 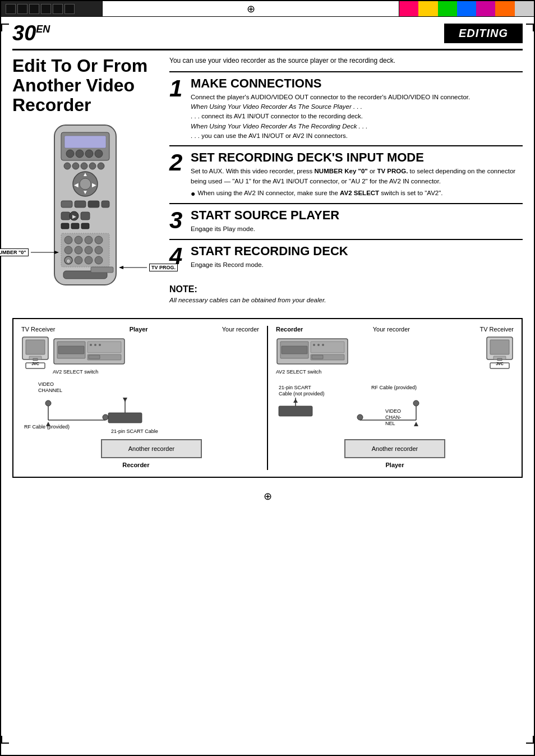 What do you see at coordinates (353, 176) in the screenshot?
I see `step-2-desc-1: Set to AUX. With this video recorder, pr…` at bounding box center [353, 176].